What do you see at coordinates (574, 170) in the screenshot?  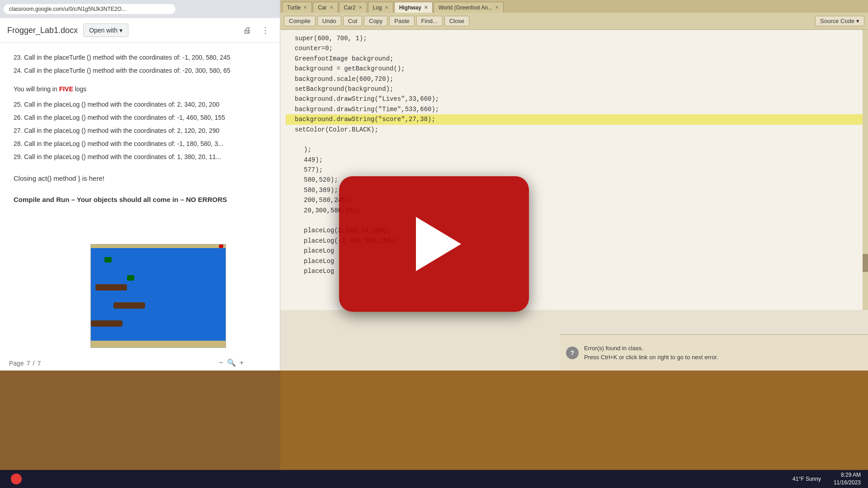 I see `code-line-14: 577);` at bounding box center [574, 170].